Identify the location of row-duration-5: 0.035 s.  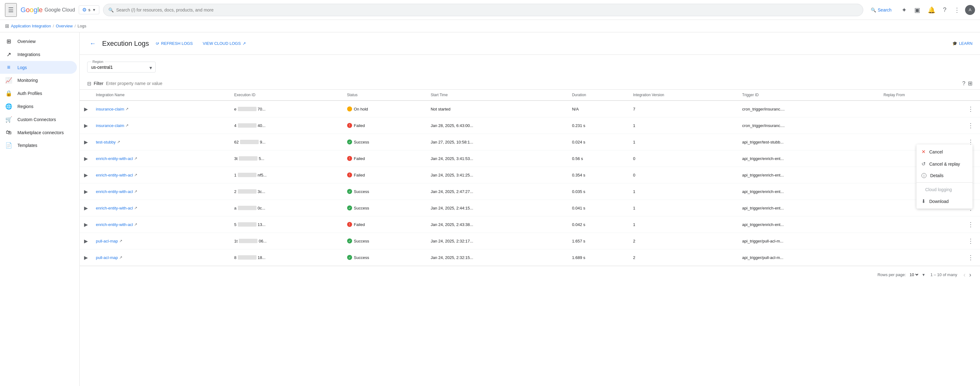
(599, 192).